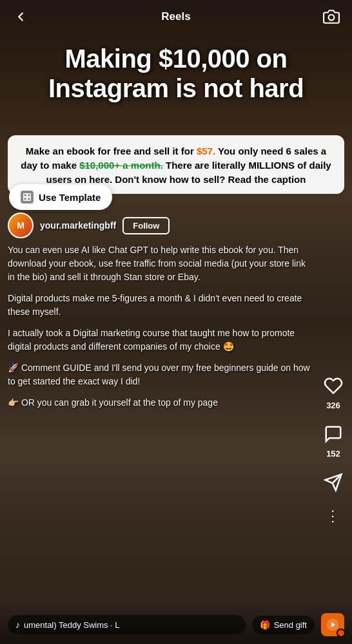  What do you see at coordinates (175, 17) in the screenshot?
I see `page-title: Reels` at bounding box center [175, 17].